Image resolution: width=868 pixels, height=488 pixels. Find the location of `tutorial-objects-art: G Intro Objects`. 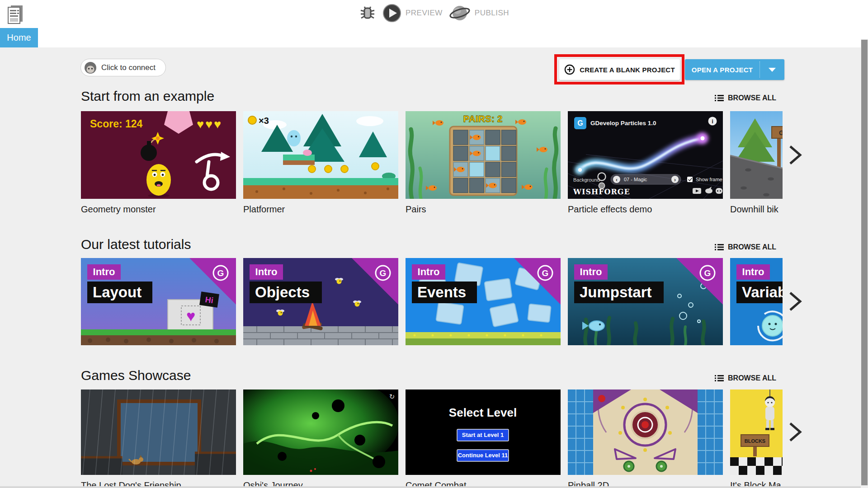

tutorial-objects-art: G Intro Objects is located at coordinates (321, 302).